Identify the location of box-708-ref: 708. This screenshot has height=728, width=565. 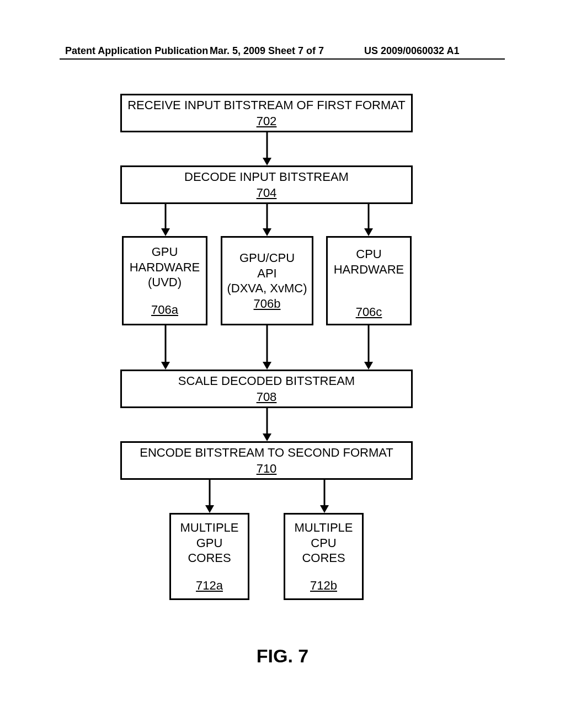
(267, 397).